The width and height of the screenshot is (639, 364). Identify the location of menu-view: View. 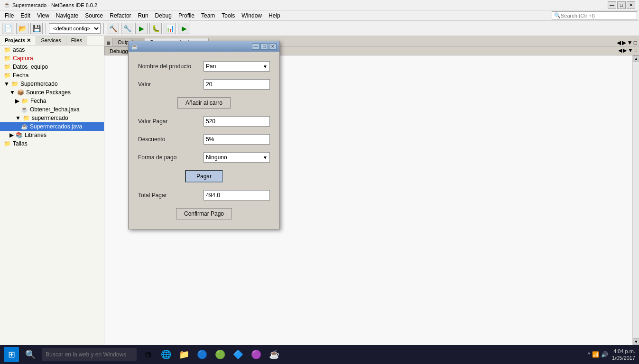
(43, 16).